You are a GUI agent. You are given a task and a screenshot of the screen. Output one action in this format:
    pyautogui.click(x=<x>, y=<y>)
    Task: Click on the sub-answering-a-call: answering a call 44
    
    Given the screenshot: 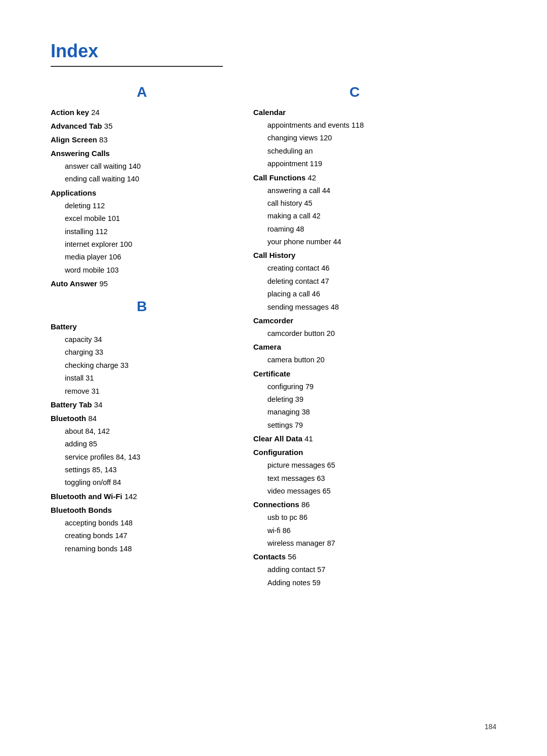 What is the action you would take?
    pyautogui.click(x=355, y=191)
    